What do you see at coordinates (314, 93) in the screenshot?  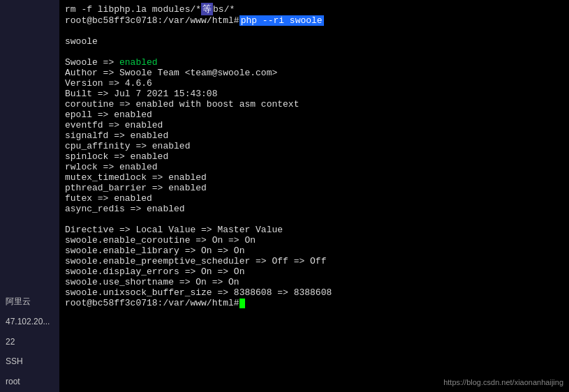 I see `terminal-line-built: Built => Jul 7 2021 15:43:08` at bounding box center [314, 93].